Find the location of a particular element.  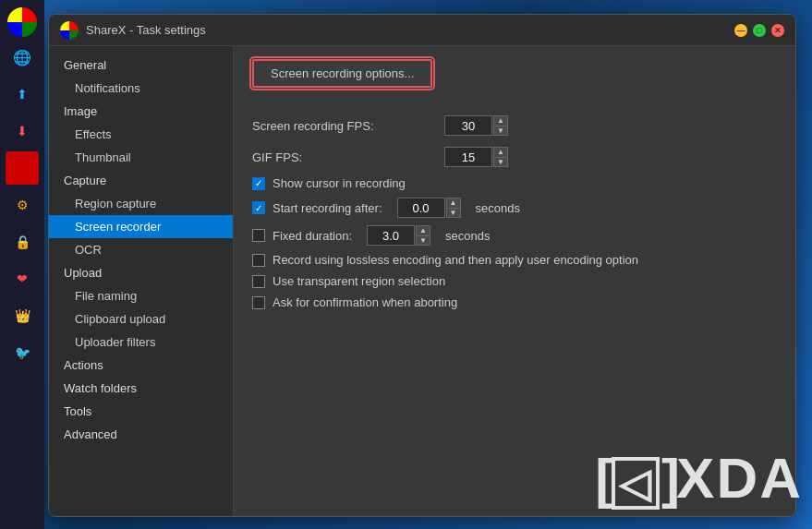

sidebar-item-tools: Tools is located at coordinates (140, 412).